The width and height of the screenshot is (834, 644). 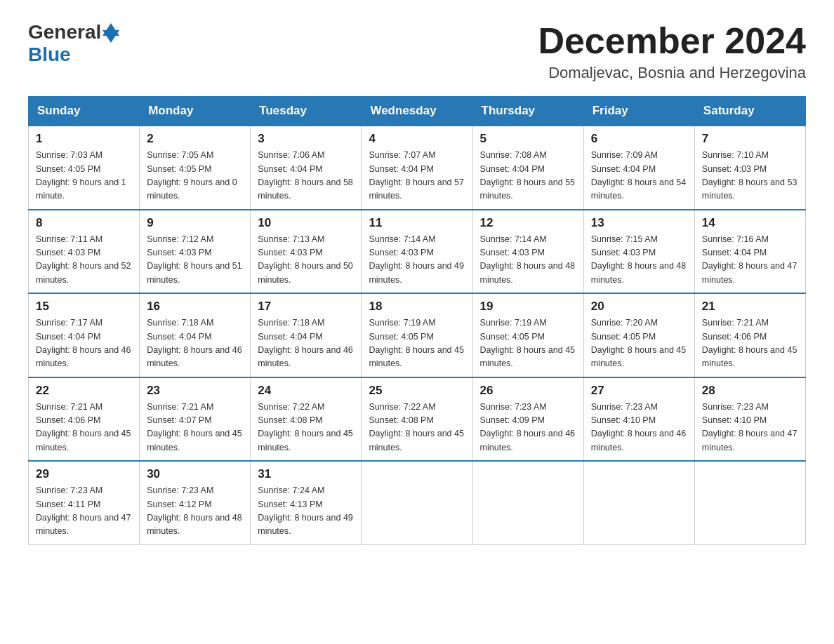 What do you see at coordinates (672, 41) in the screenshot?
I see `month-title: December 2024` at bounding box center [672, 41].